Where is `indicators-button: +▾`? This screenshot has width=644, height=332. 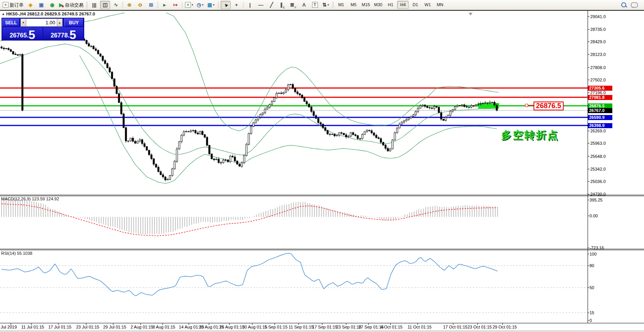 indicators-button: +▾ is located at coordinates (189, 5).